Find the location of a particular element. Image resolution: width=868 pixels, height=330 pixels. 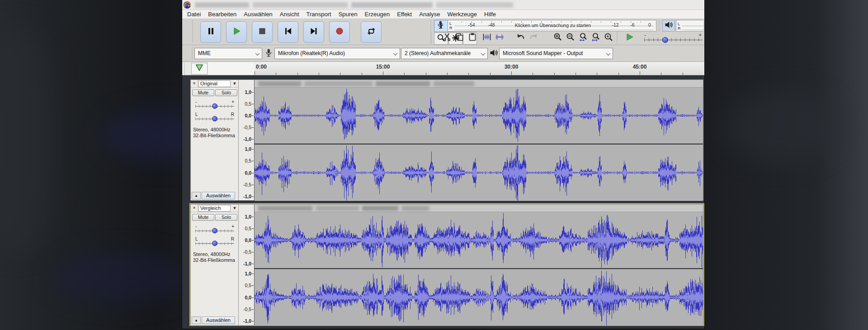

track-name: Vergleich is located at coordinates (214, 209).